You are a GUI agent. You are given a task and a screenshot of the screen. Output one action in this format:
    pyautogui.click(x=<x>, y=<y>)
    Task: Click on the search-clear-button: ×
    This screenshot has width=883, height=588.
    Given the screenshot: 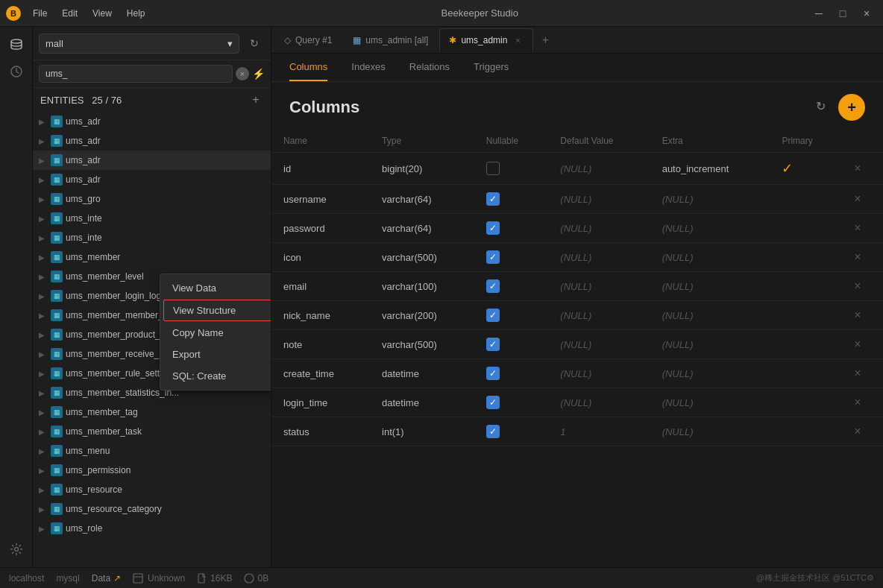 What is the action you would take?
    pyautogui.click(x=242, y=74)
    